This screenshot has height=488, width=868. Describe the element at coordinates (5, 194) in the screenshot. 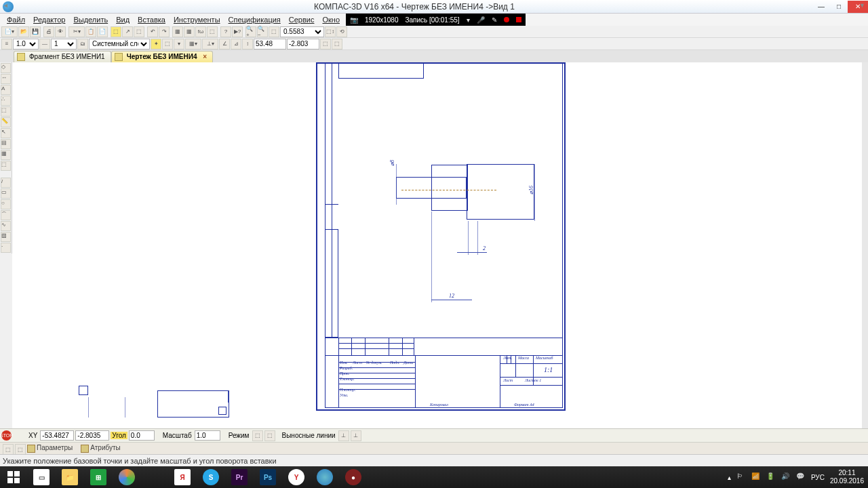

I see `lt-rect: ▭` at that location.